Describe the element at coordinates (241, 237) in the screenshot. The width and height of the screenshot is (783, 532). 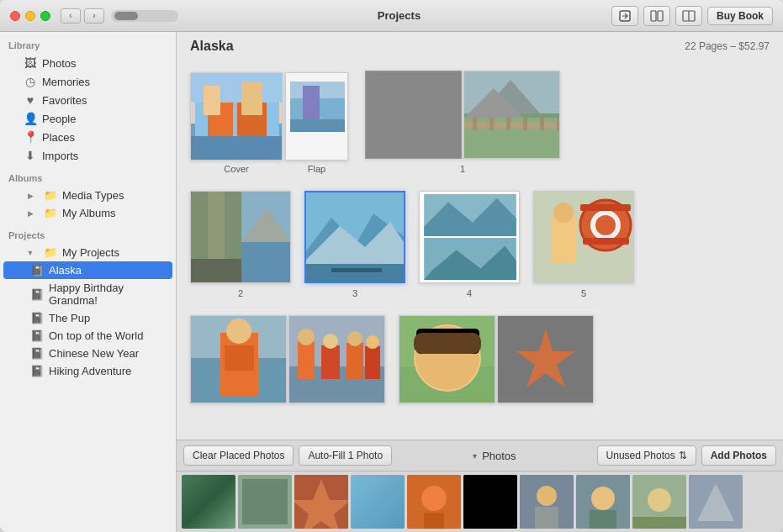
I see `page-2-thumb` at that location.